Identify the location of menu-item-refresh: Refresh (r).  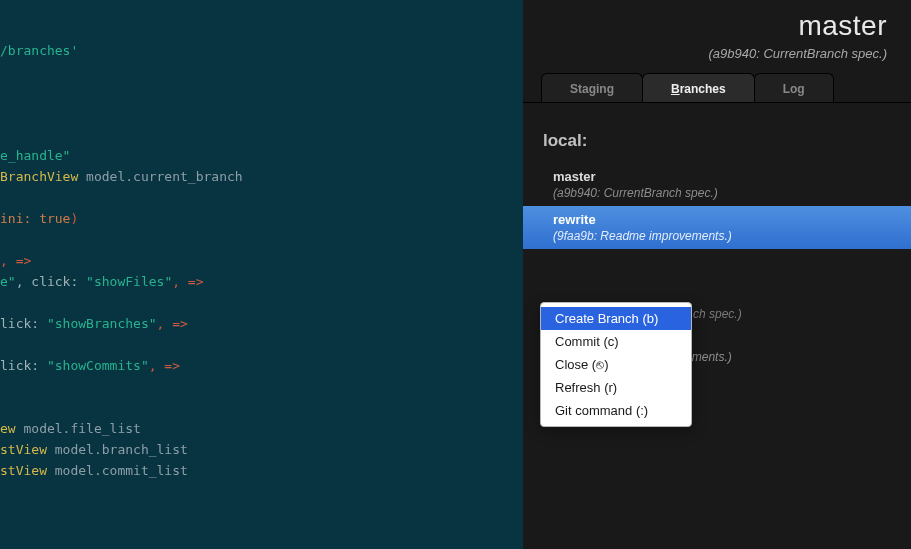
(616, 388).